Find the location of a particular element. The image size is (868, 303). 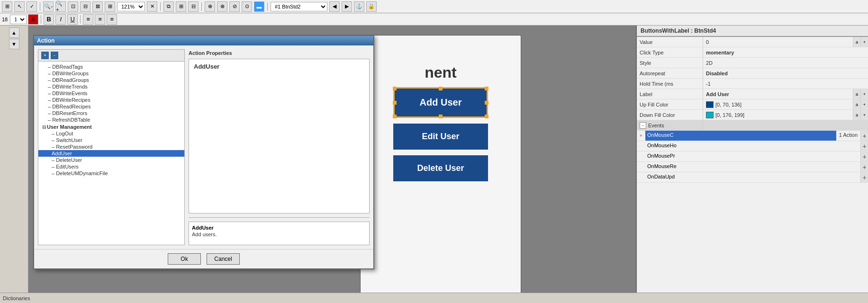

event-name-onmousepr: OnMousePr is located at coordinates (750, 156).